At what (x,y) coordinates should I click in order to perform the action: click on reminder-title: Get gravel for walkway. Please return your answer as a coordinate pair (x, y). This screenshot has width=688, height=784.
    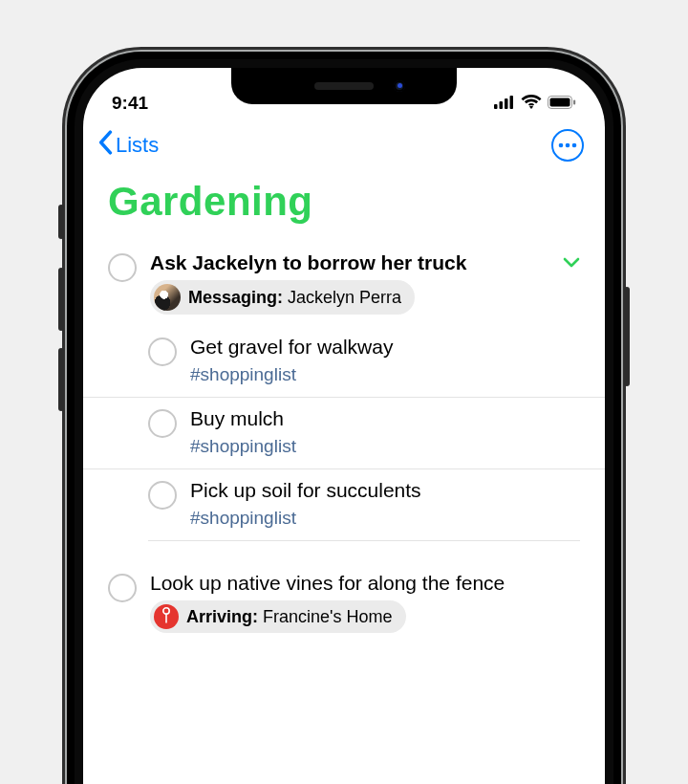
    Looking at the image, I should click on (385, 347).